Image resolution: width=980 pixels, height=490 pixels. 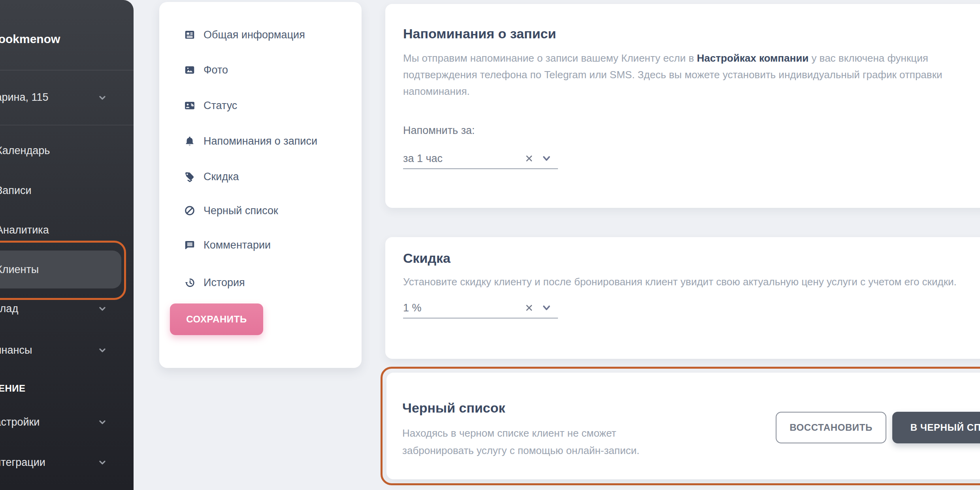 What do you see at coordinates (190, 245) in the screenshot?
I see `comments-icon` at bounding box center [190, 245].